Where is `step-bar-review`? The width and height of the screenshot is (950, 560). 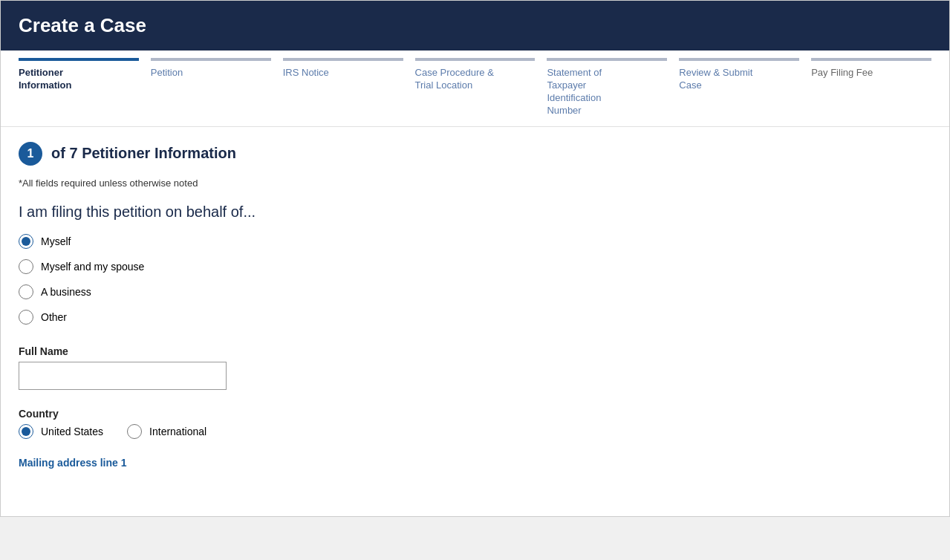 step-bar-review is located at coordinates (739, 59).